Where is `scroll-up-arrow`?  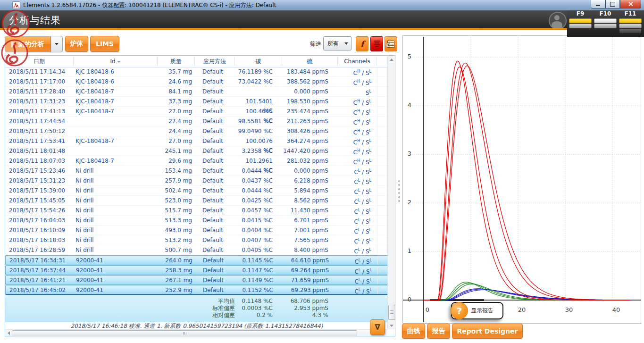 scroll-up-arrow is located at coordinates (392, 59).